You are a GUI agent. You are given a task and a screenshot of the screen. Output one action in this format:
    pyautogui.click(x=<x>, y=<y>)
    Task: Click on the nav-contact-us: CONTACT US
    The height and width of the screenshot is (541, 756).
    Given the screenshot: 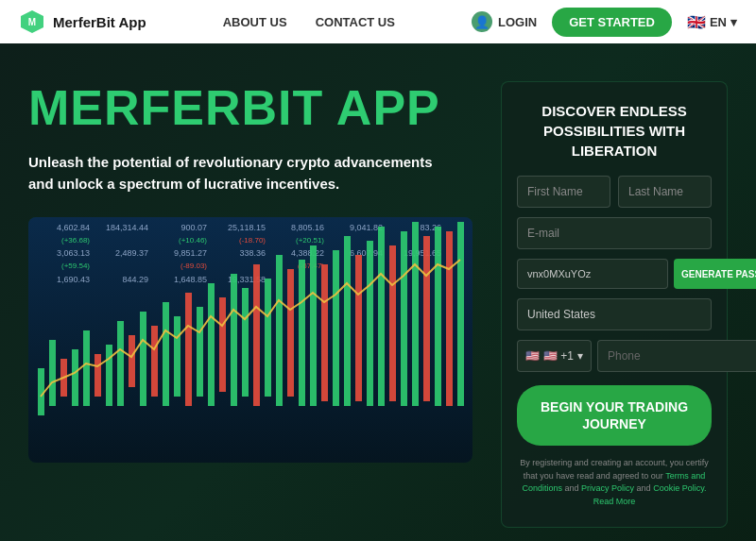 What is the action you would take?
    pyautogui.click(x=355, y=23)
    